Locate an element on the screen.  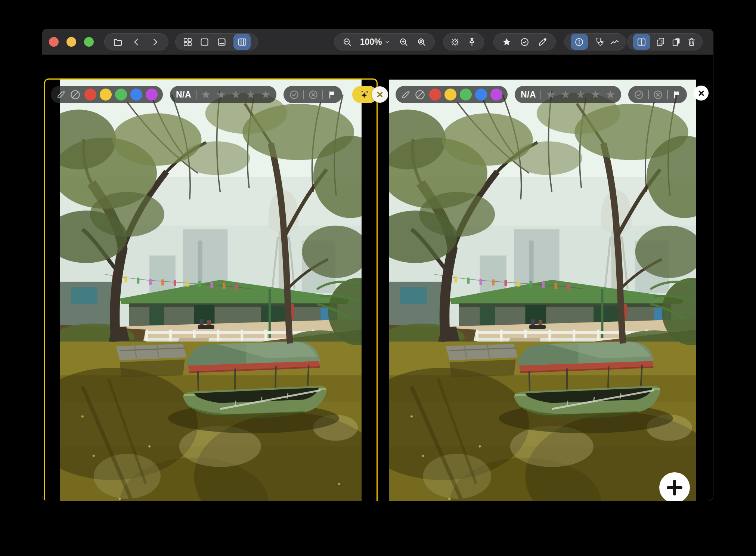
copy-icon is located at coordinates (660, 42).